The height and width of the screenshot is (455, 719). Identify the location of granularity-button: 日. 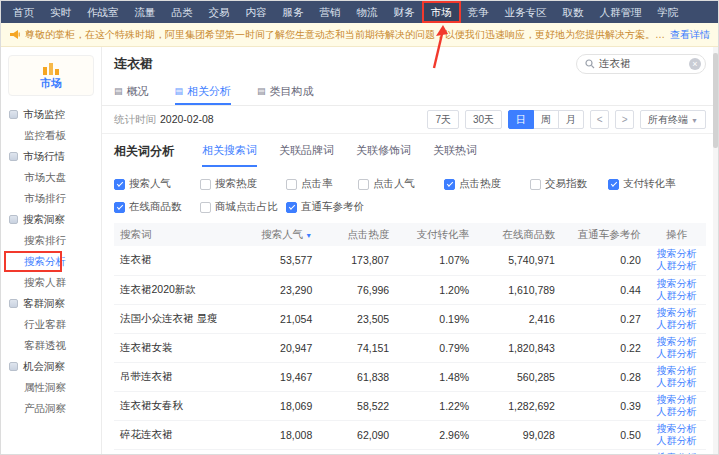
(521, 120).